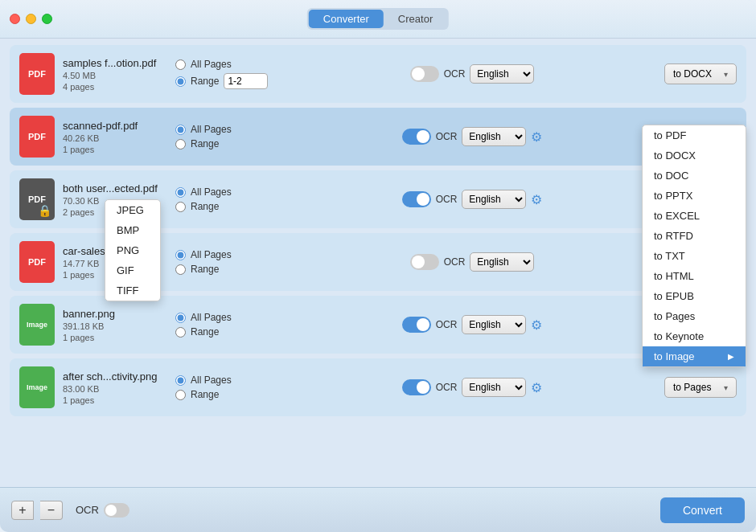  What do you see at coordinates (694, 357) in the screenshot?
I see `dropdown-item-toimage: to Image ▶` at bounding box center [694, 357].